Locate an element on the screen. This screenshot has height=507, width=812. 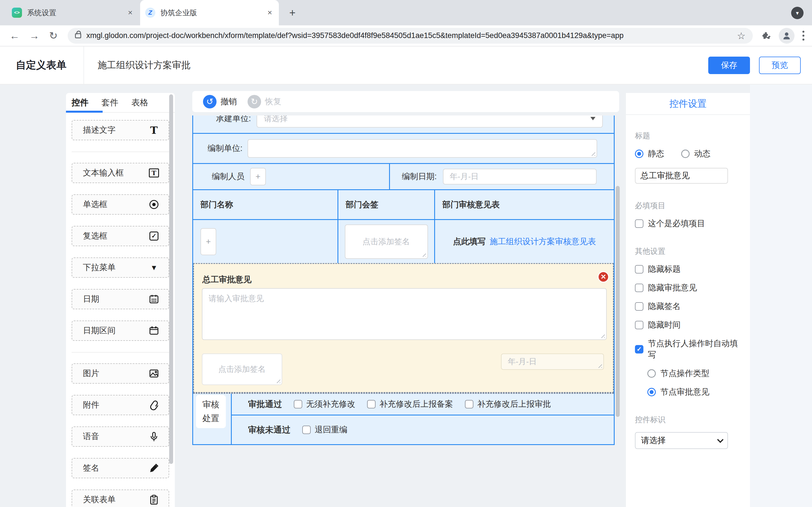
profile-avatar is located at coordinates (786, 36).